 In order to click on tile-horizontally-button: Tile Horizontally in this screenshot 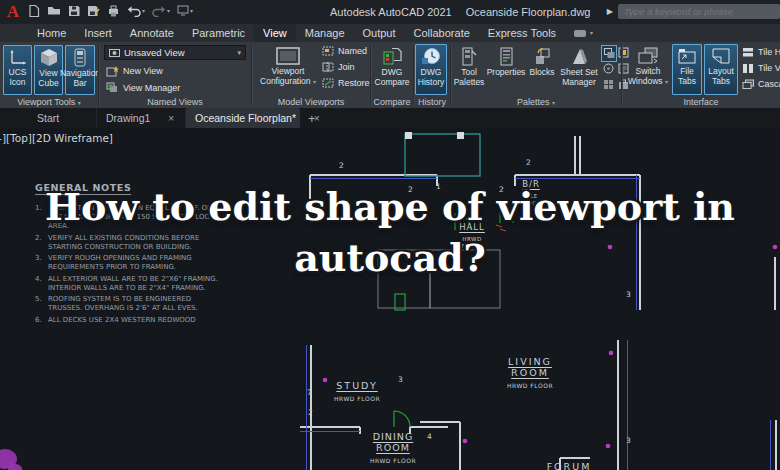, I will do `click(761, 52)`.